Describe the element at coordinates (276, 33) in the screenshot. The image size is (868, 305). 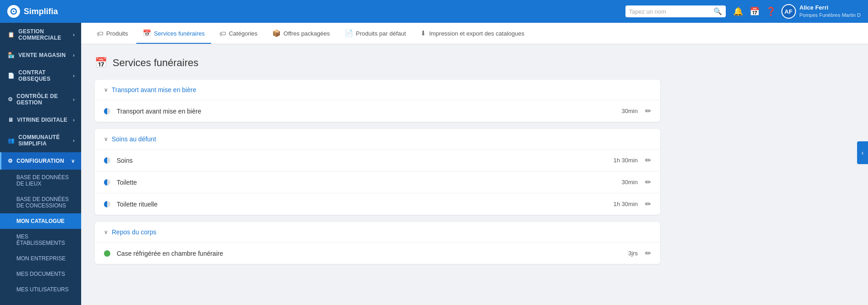
I see `offres-tab-icon: 📦` at that location.